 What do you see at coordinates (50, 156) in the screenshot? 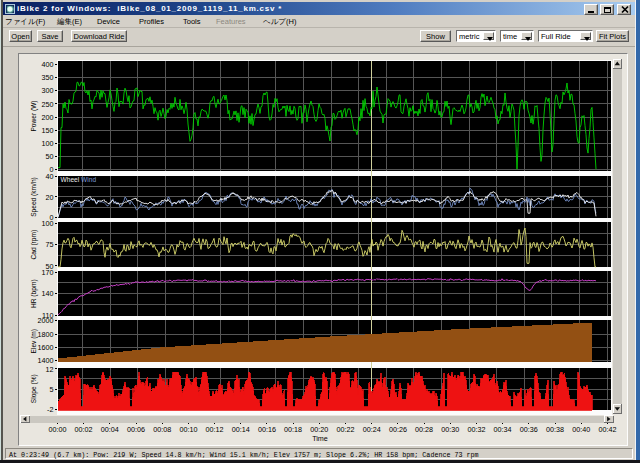
I see `svg-text: 50` at bounding box center [50, 156].